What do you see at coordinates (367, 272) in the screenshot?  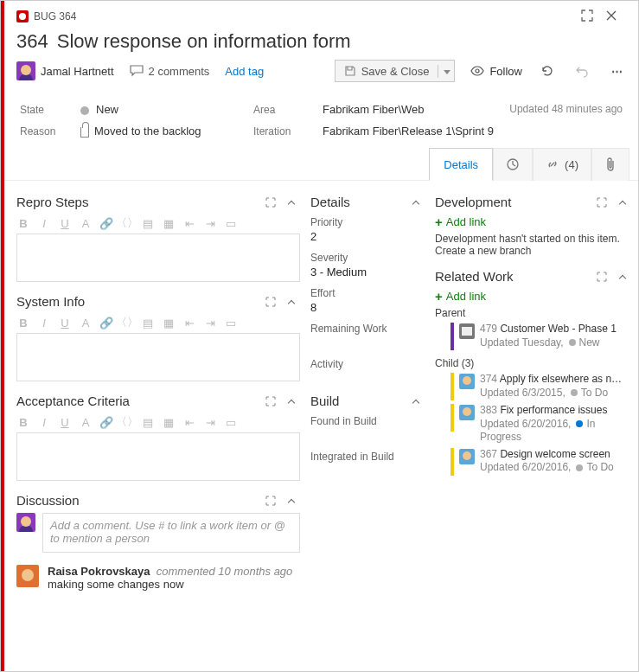 I see `severity-field: 3 - Medium` at bounding box center [367, 272].